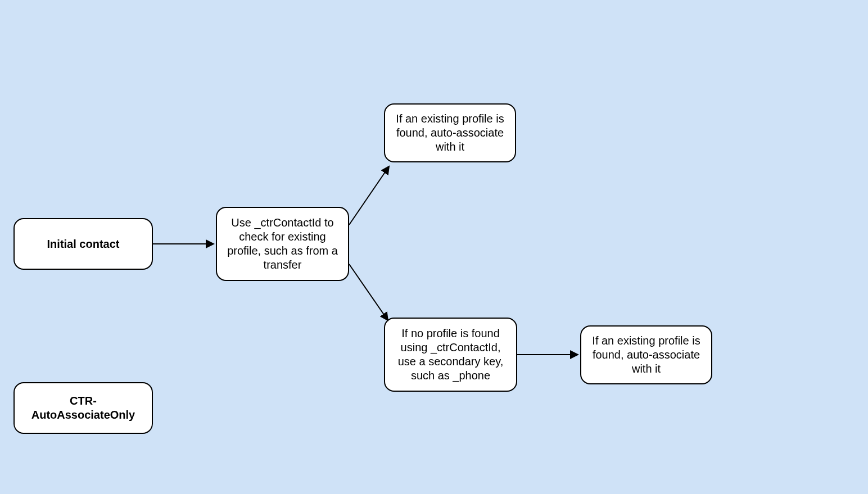 Image resolution: width=868 pixels, height=494 pixels. I want to click on node-initial-contact: Initial contact, so click(83, 244).